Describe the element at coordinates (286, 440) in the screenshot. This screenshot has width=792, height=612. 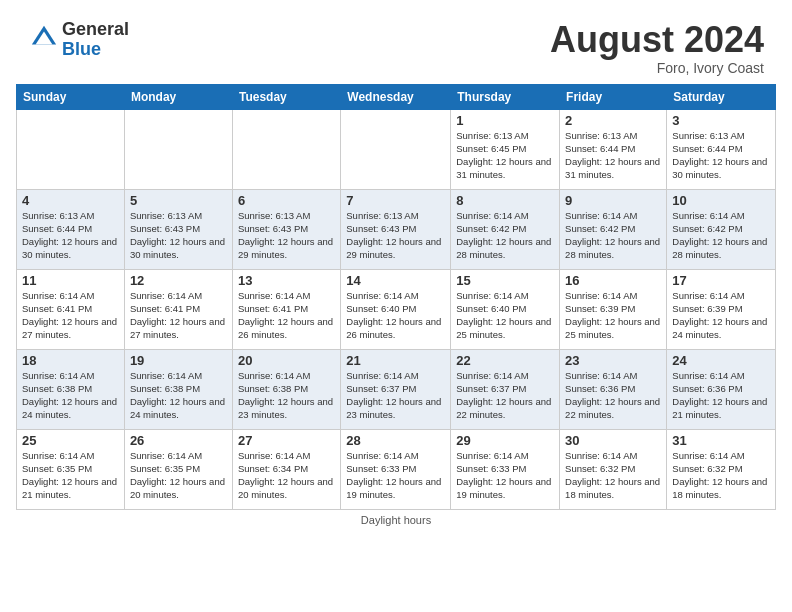
I see `day-number: 27` at that location.